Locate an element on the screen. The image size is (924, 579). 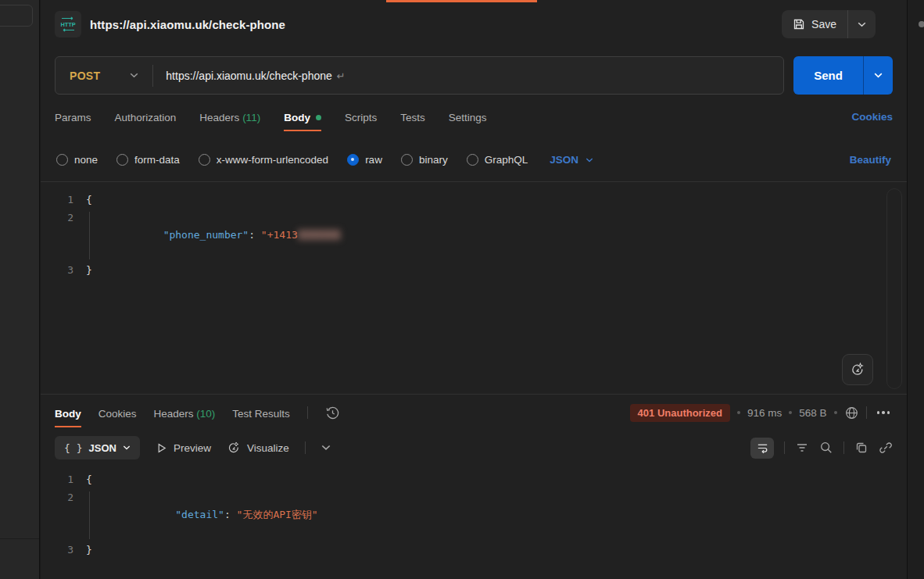
tab-params: Params is located at coordinates (73, 117).